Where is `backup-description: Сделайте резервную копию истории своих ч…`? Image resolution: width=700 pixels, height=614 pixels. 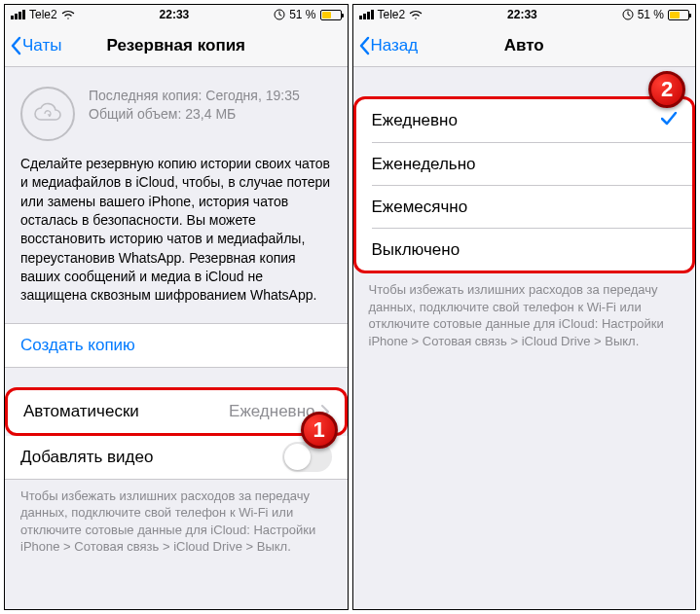
backup-description: Сделайте резервную копию истории своих ч… is located at coordinates (176, 235).